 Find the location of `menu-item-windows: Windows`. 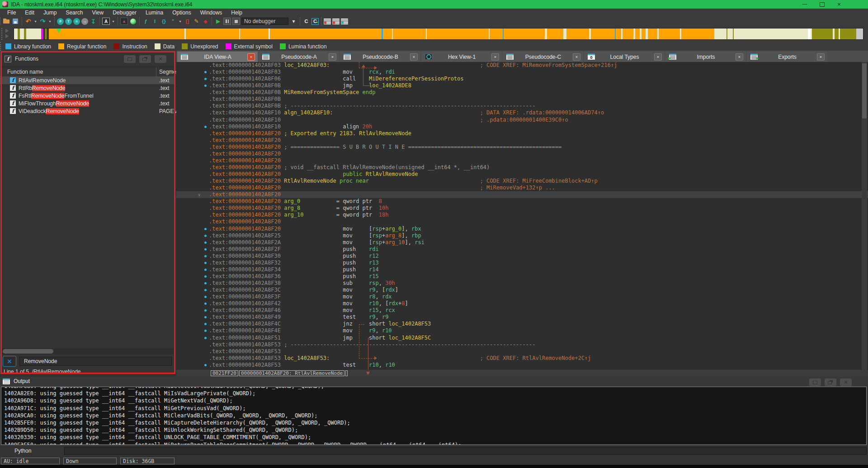

menu-item-windows: Windows is located at coordinates (212, 13).